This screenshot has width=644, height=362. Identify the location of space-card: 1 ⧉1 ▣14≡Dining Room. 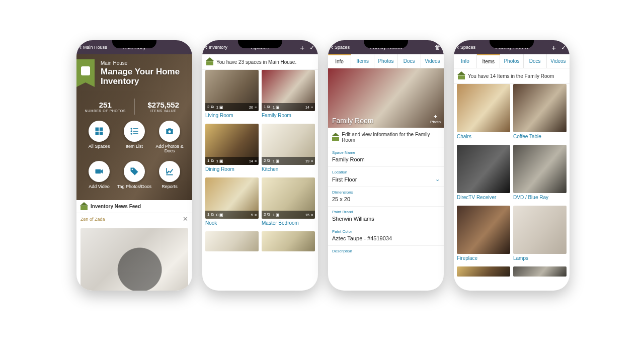
(232, 149).